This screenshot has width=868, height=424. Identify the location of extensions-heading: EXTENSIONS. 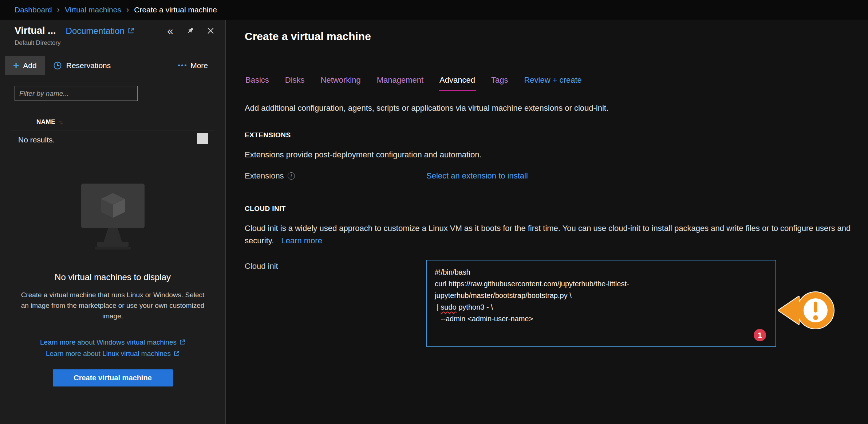
(556, 135).